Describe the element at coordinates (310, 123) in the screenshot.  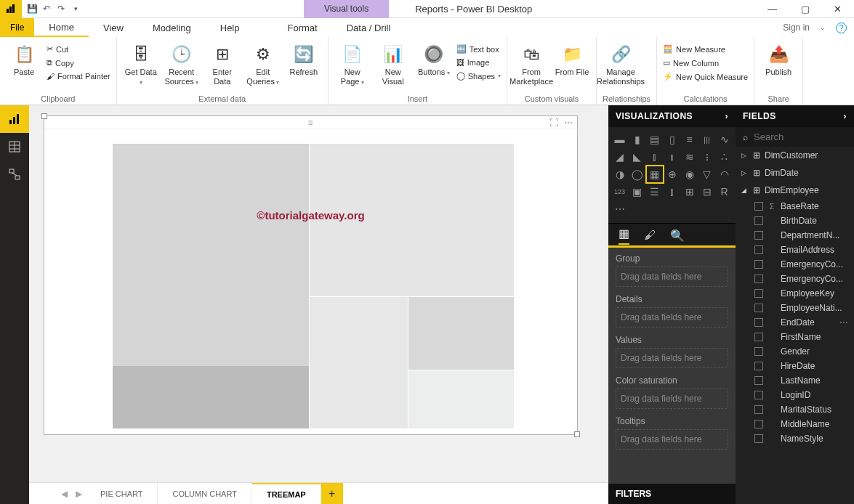
I see `drag-grip-icon: ≡` at that location.